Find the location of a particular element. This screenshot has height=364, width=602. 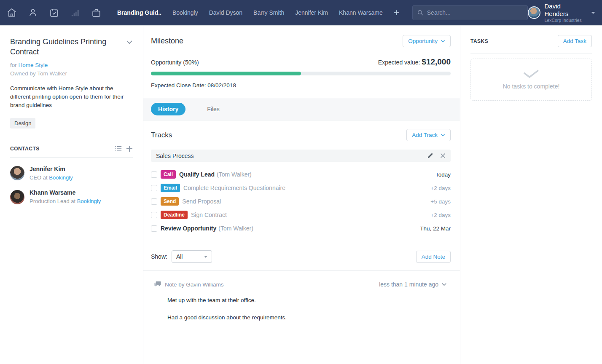

add-tab-icon: + is located at coordinates (397, 13).